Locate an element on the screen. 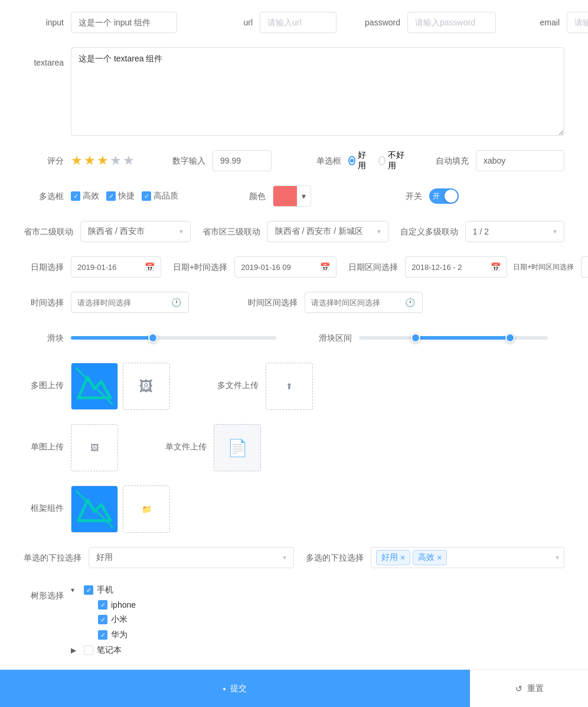 The height and width of the screenshot is (707, 588). checkbox-efficient: ✓ 高效 is located at coordinates (85, 196).